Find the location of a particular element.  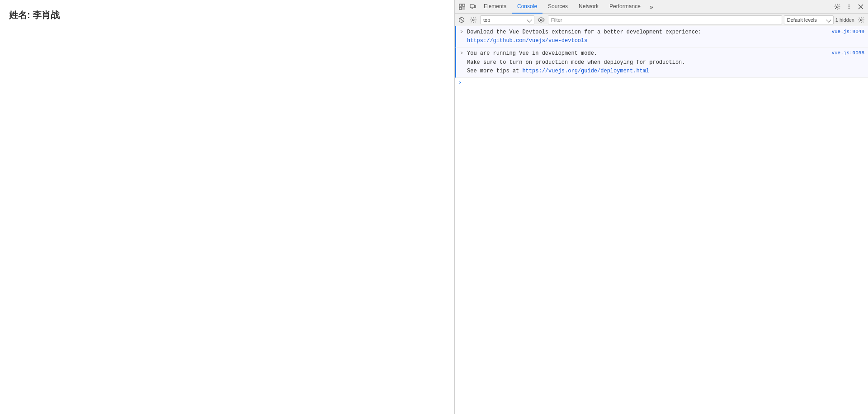

levels-label: Default levels is located at coordinates (802, 20).